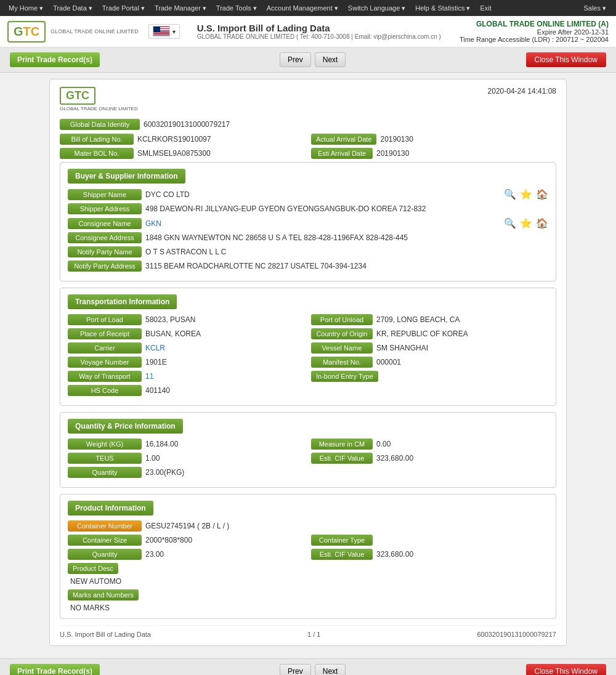  Describe the element at coordinates (296, 60) in the screenshot. I see `prev-button: Prev` at that location.